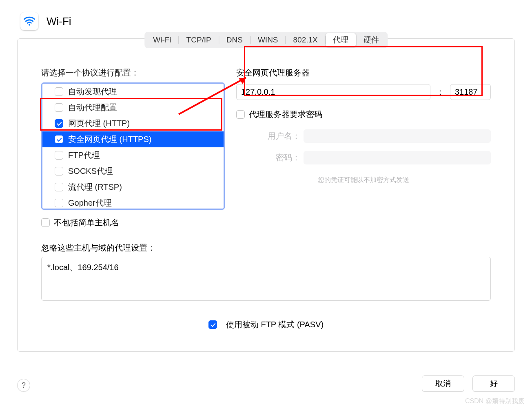  What do you see at coordinates (99, 123) in the screenshot?
I see `protocol-label: 网页代理 (HTTP)` at bounding box center [99, 123].